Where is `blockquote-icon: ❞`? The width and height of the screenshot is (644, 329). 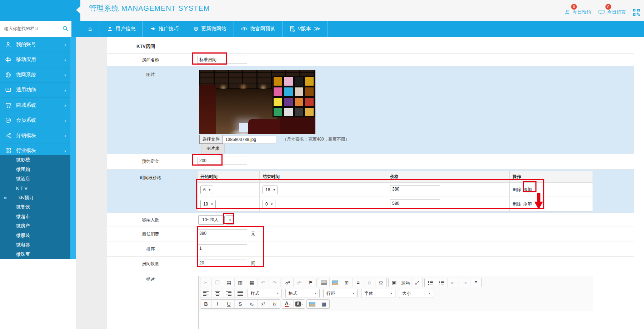 blockquote-icon: ❞ is located at coordinates (476, 283).